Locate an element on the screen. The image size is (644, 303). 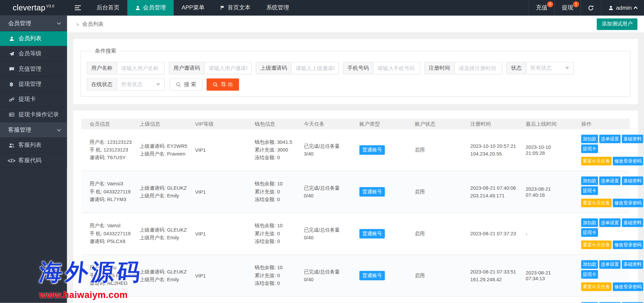
field-value: Vamsl is located at coordinates (114, 226).